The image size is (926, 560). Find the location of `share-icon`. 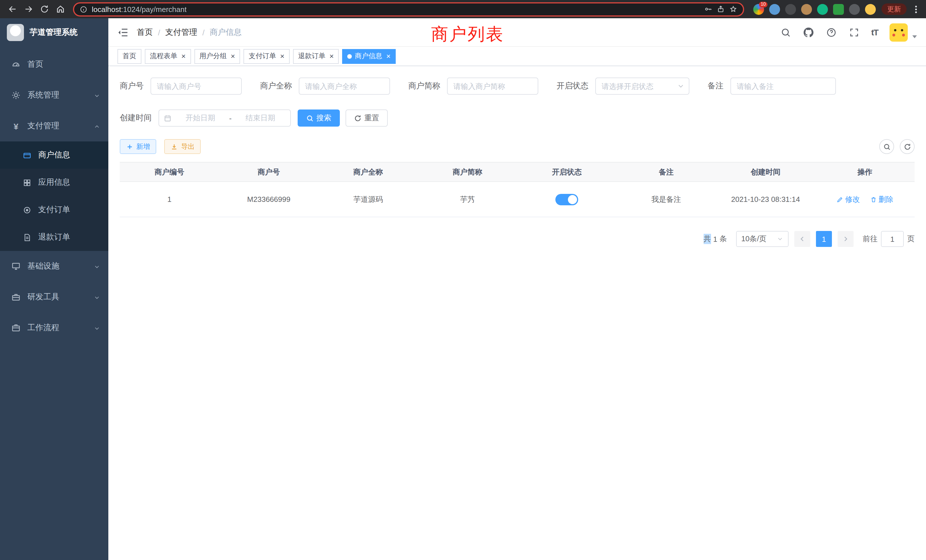

share-icon is located at coordinates (721, 9).